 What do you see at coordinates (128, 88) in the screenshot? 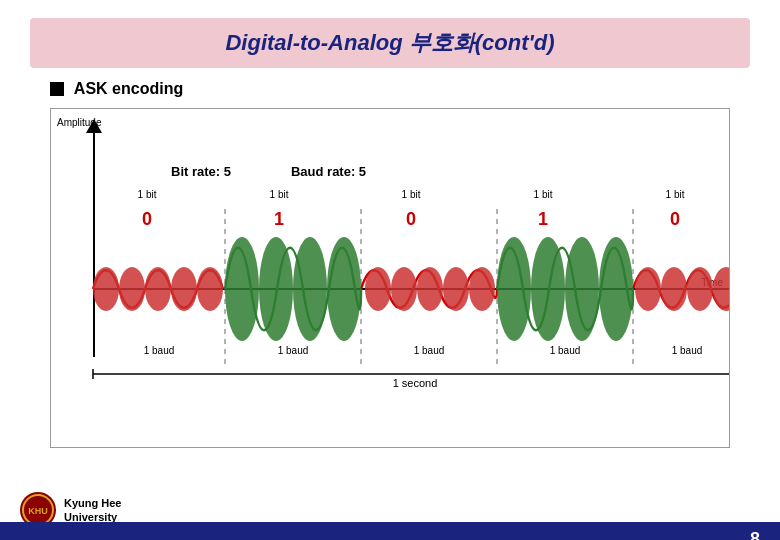
I see `subtitle-text: ASK encoding` at bounding box center [128, 88].